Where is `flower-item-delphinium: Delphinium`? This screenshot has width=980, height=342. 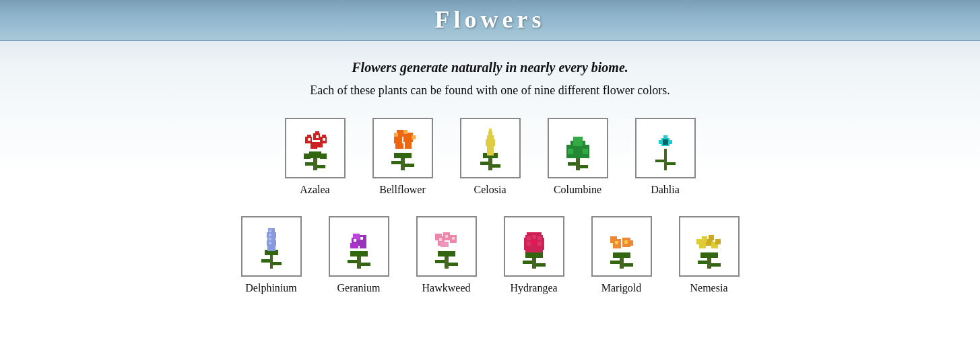
flower-item-delphinium: Delphinium is located at coordinates (271, 255).